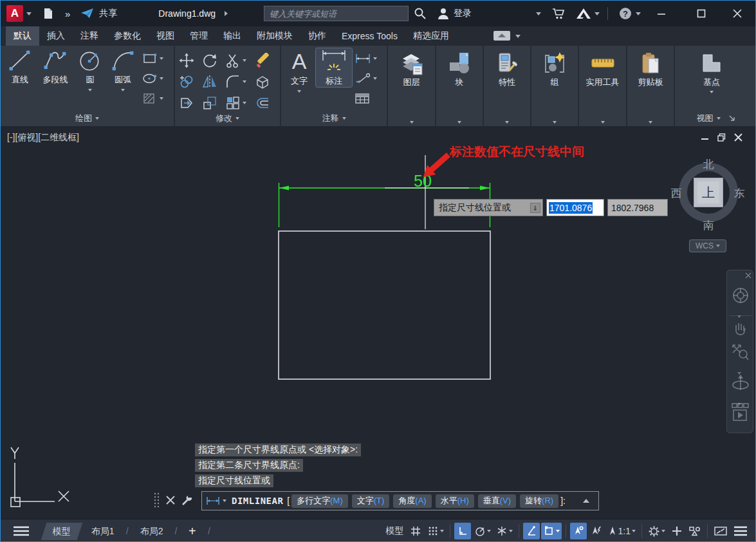 Image resolution: width=756 pixels, height=542 pixels. I want to click on minimize-button, so click(661, 14).